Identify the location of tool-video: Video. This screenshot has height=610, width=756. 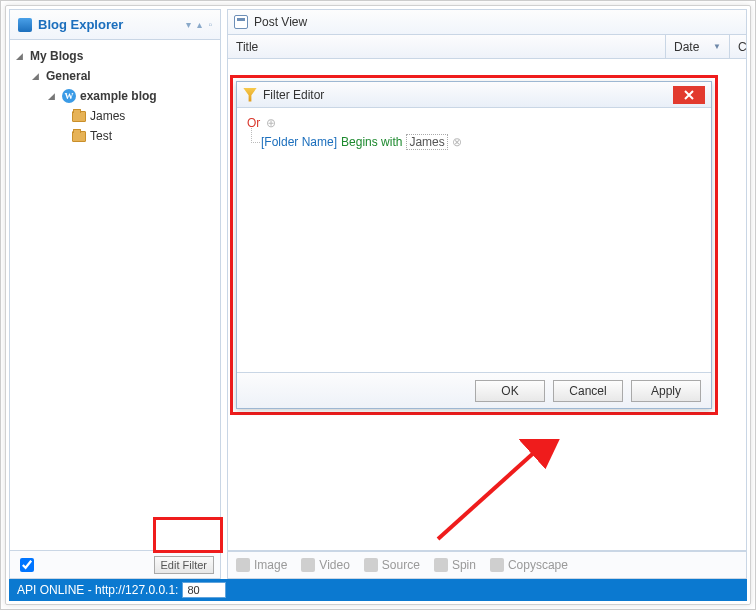
(325, 565).